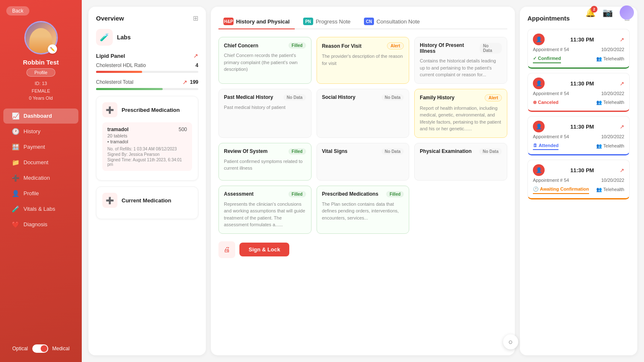 The image size is (644, 362). I want to click on card-desc: Patient confirmed symptoms related to cu…, so click(265, 165).